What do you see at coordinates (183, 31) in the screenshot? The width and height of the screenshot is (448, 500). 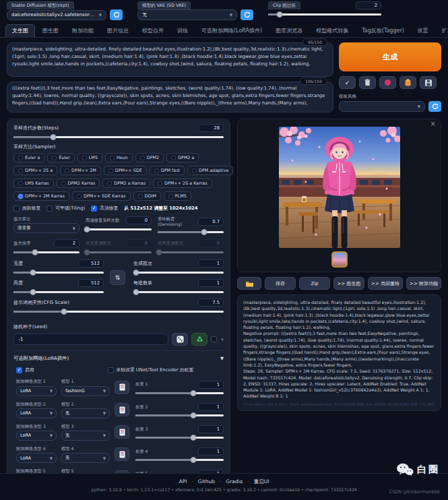 I see `tab: 训练` at bounding box center [183, 31].